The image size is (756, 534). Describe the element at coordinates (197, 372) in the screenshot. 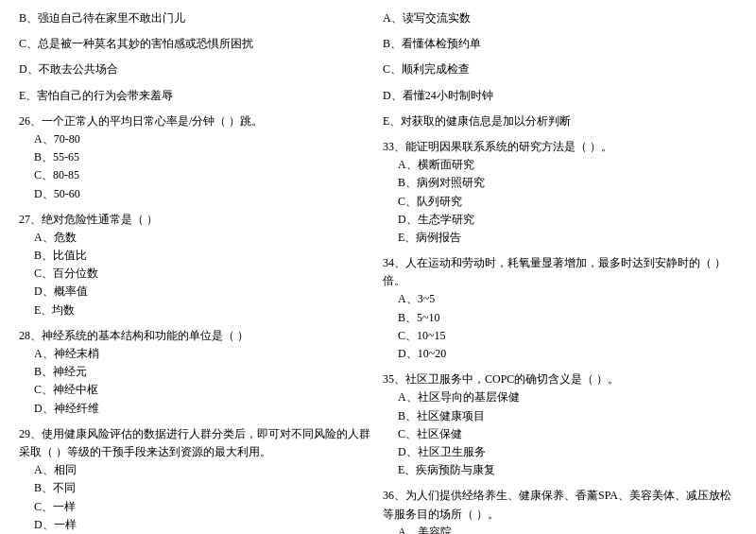

I see `option-q28-1: B、神经元` at that location.